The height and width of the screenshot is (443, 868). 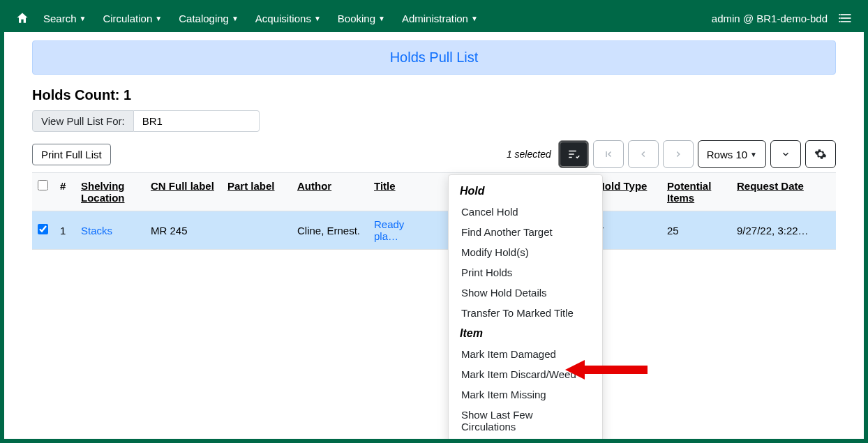 I want to click on user-label: admin @ BR1-demo-bdd, so click(x=770, y=18).